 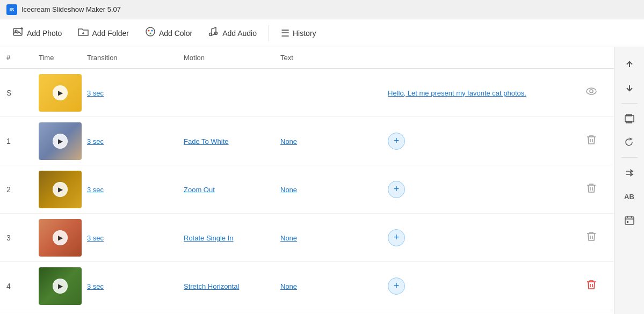 I want to click on row-s-text: Hello, Let me present my favorite cat ph…, so click(x=481, y=93).